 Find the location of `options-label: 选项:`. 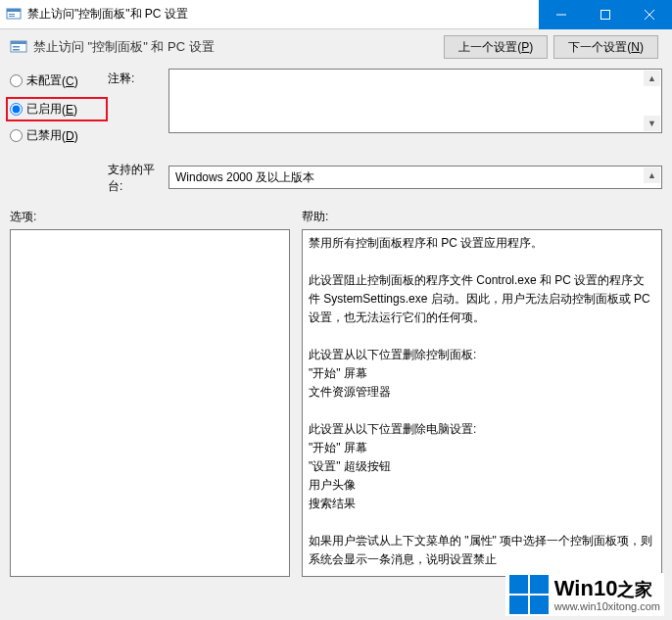

options-label: 选项: is located at coordinates (150, 217).